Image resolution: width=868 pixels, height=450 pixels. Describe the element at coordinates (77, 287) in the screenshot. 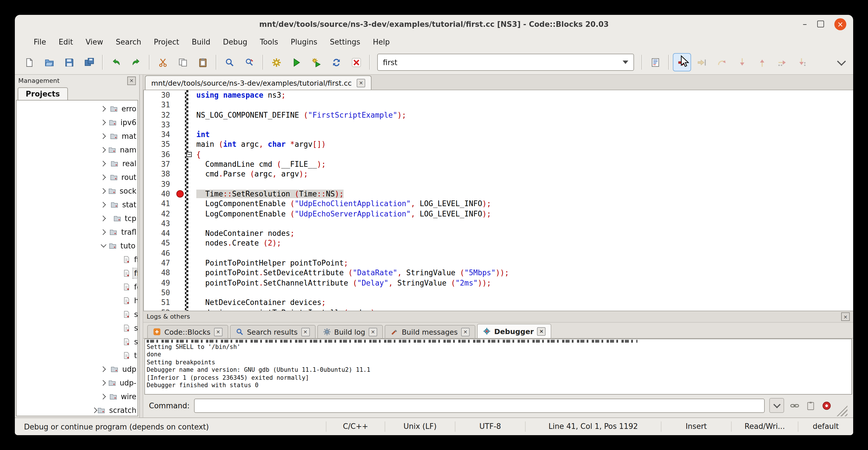

I see `tree-item-fo: fo` at that location.